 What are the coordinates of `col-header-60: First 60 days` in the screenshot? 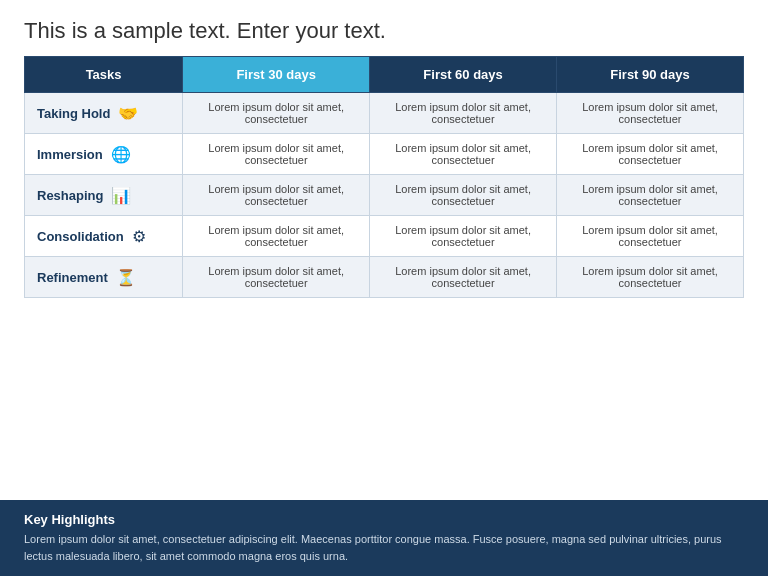 It's located at (464, 75).